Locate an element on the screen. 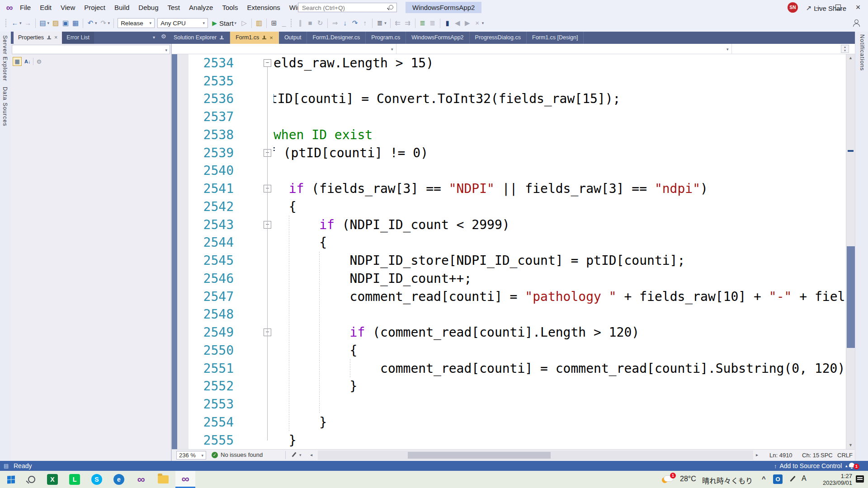  scroll-up-icon: ▲ is located at coordinates (851, 58).